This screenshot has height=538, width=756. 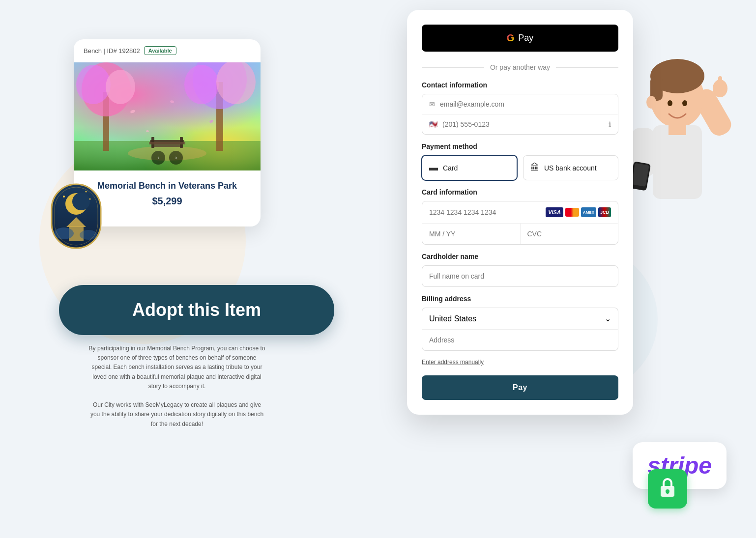 What do you see at coordinates (520, 270) in the screenshot?
I see `cardholder-section: Cardholder name` at bounding box center [520, 270].